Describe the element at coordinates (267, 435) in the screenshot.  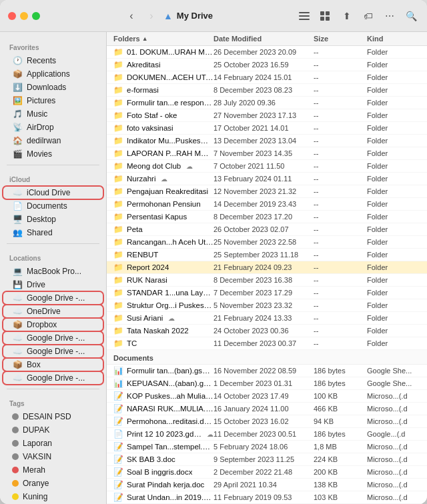
I see `table-row: 📄 Print 12 10 2023.gdoc ☁ 11 December 20…` at that location.